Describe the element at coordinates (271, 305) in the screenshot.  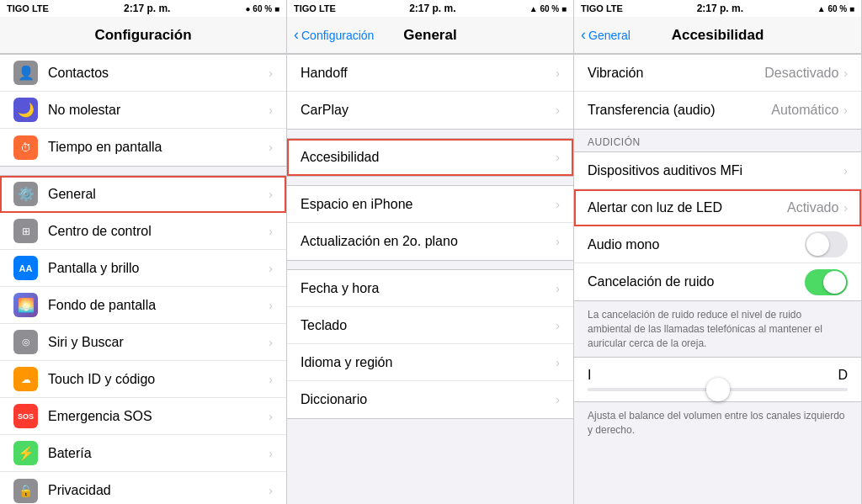
I see `chevron-fondo-pantalla: ›` at that location.